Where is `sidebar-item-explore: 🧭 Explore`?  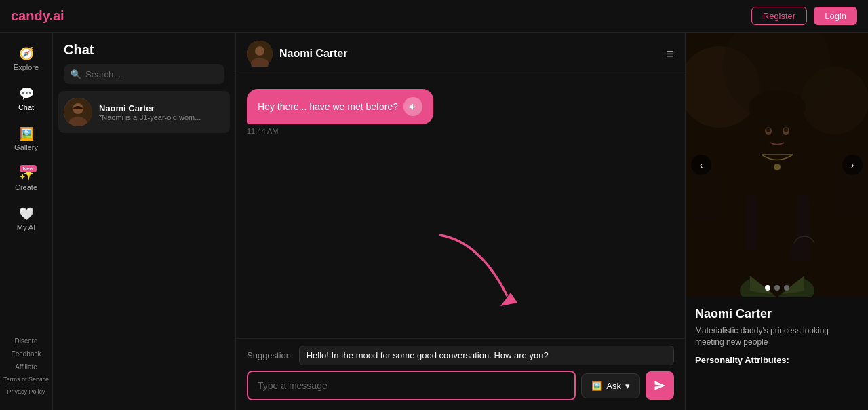
sidebar-item-explore: 🧭 Explore is located at coordinates (26, 58).